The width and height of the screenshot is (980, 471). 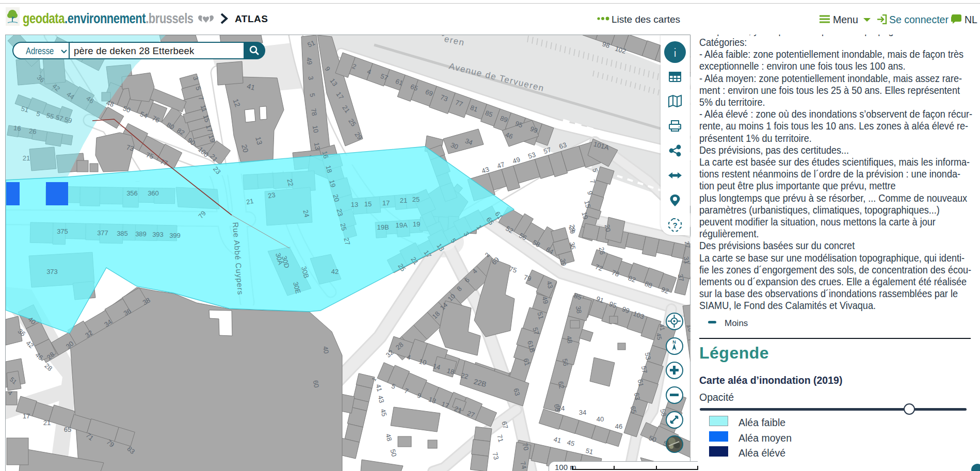 What do you see at coordinates (495, 456) in the screenshot?
I see `svg-text: 73` at bounding box center [495, 456].